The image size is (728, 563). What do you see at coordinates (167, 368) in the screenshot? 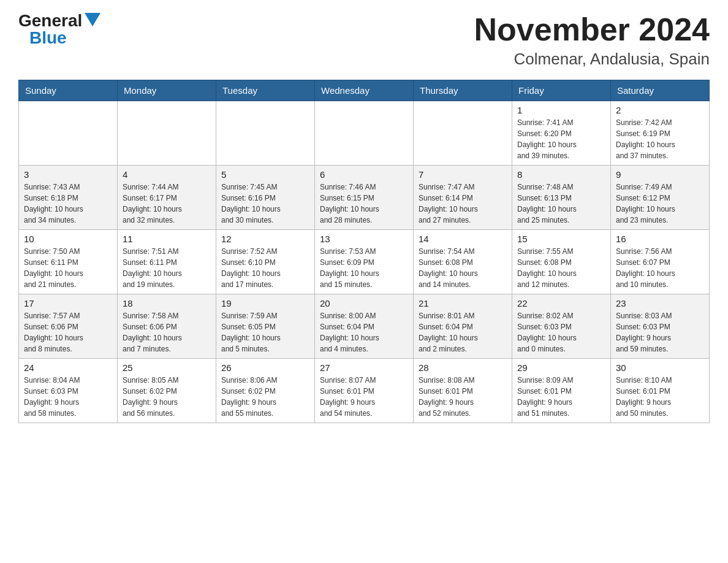
I see `day-number: 25` at bounding box center [167, 368].